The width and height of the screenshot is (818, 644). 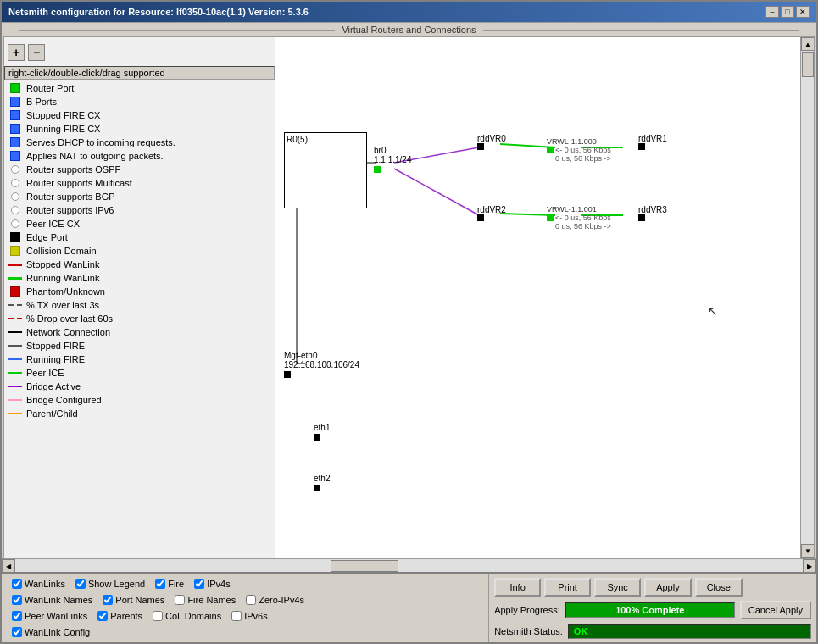 What do you see at coordinates (322, 364) in the screenshot?
I see `mgt-eth0-node: Mgt-eth0 192.168.100.106/24` at bounding box center [322, 364].